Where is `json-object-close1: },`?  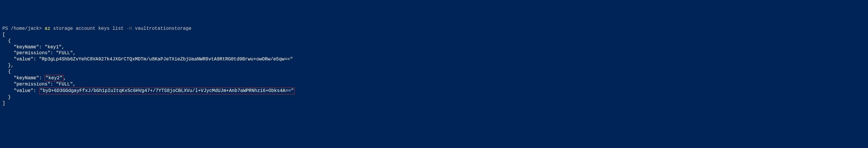 json-object-close1: }, is located at coordinates (434, 66).